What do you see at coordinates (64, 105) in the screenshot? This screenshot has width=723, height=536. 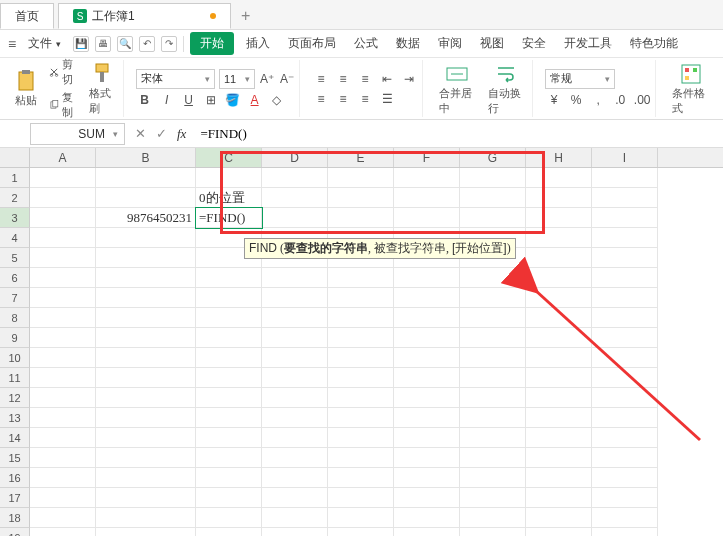 I see `copy-button: 复制` at bounding box center [64, 105].